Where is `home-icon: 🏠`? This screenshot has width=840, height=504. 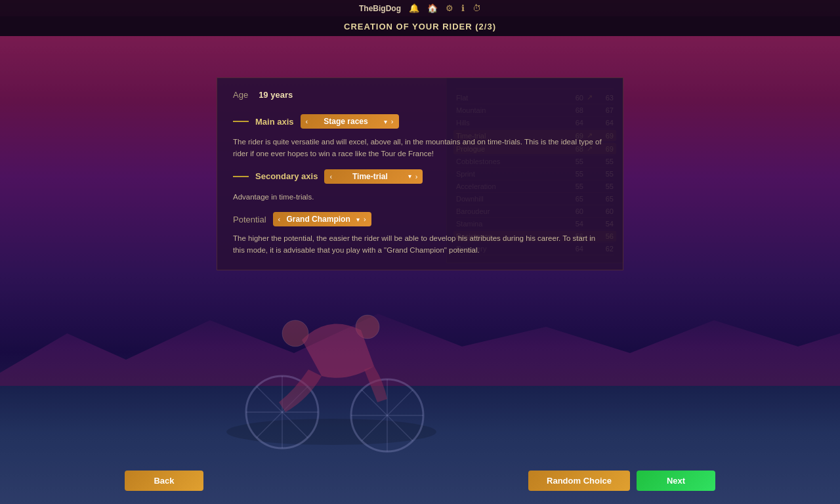 home-icon: 🏠 is located at coordinates (432, 8).